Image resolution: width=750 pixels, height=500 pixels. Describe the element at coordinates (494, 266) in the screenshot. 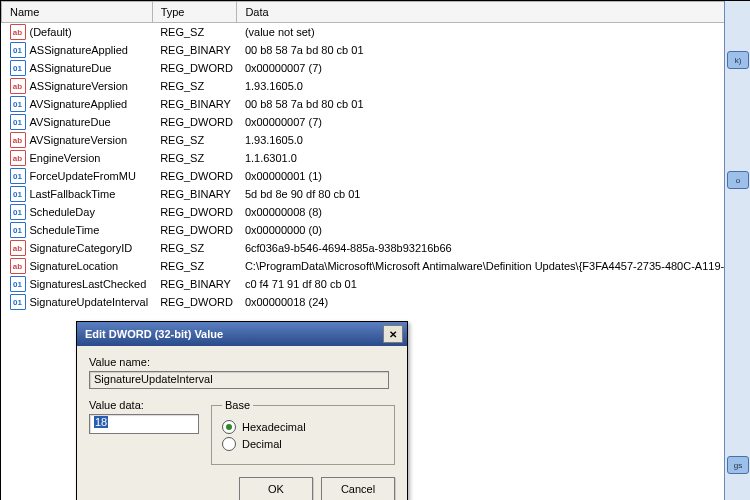

I see `value-data: C:\ProgramData\Microsoft\Microsoft Antim…` at that location.